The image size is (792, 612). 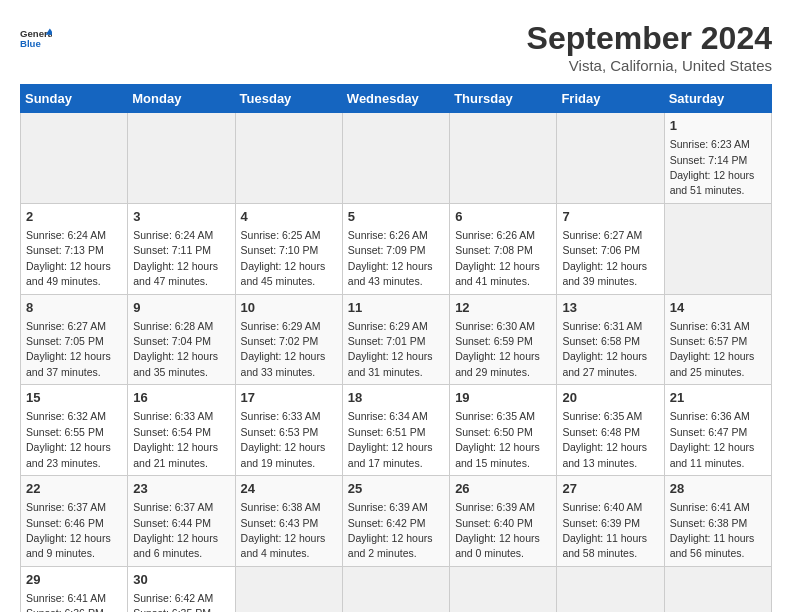 I want to click on sunrise-info: Sunrise: 6:27 AM, so click(x=602, y=235).